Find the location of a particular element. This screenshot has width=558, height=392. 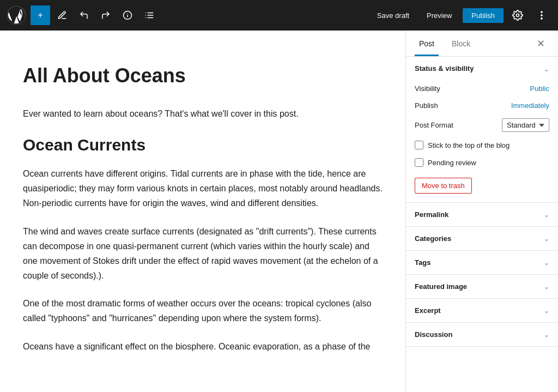

tags-section: Tags ⌄ is located at coordinates (482, 263).